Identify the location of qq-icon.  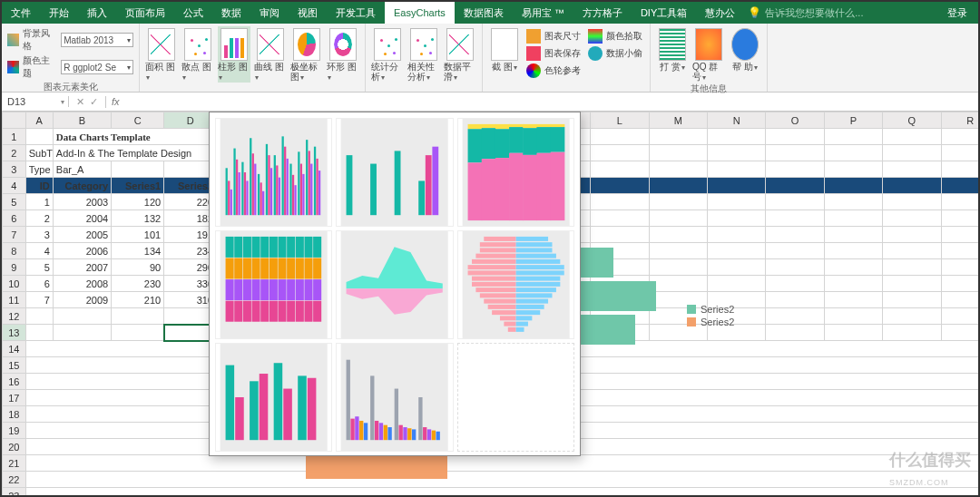
(709, 44).